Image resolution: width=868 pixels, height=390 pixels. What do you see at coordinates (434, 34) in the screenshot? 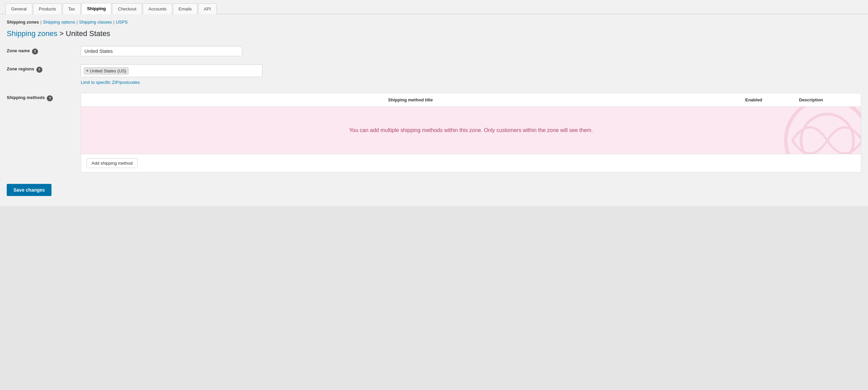
I see `breadcrumb: Shipping zones > United States` at bounding box center [434, 34].